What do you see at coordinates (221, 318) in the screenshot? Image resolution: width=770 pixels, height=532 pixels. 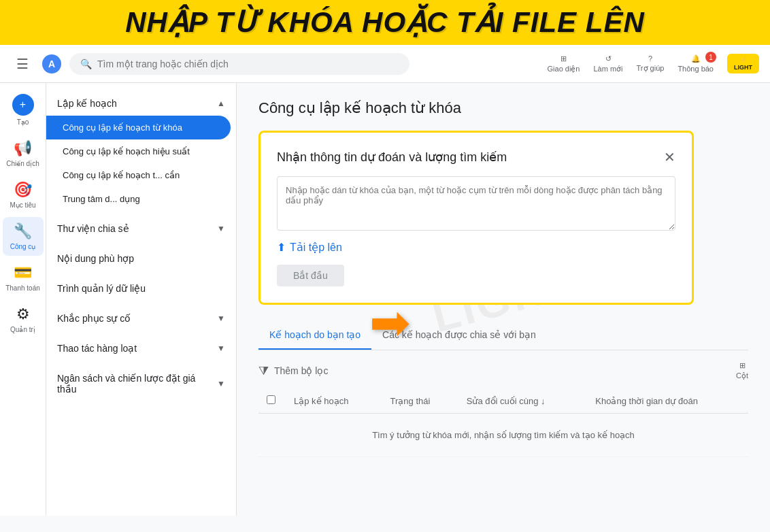 I see `chevron-down-2-icon: ▼` at bounding box center [221, 318].